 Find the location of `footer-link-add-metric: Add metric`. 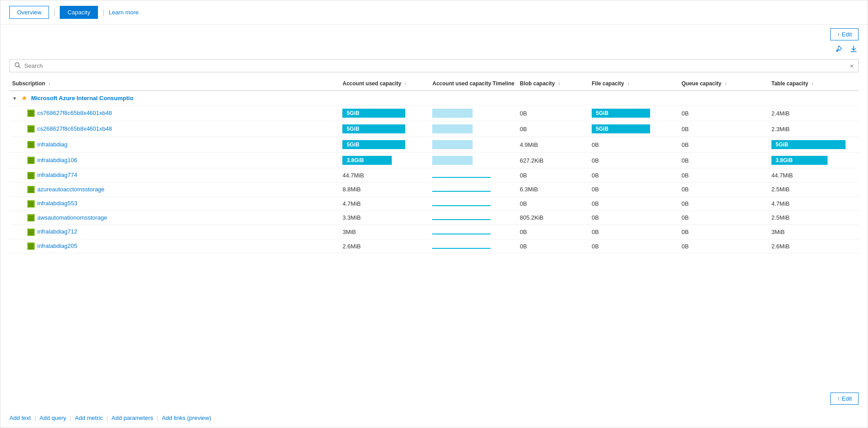

footer-link-add-metric: Add metric is located at coordinates (89, 418).